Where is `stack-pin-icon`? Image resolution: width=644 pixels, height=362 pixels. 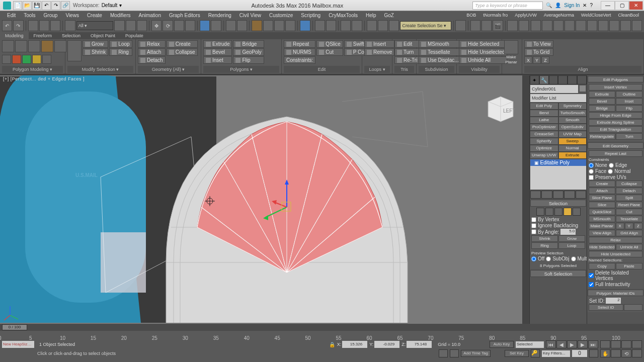 stack-pin-icon is located at coordinates (535, 195).